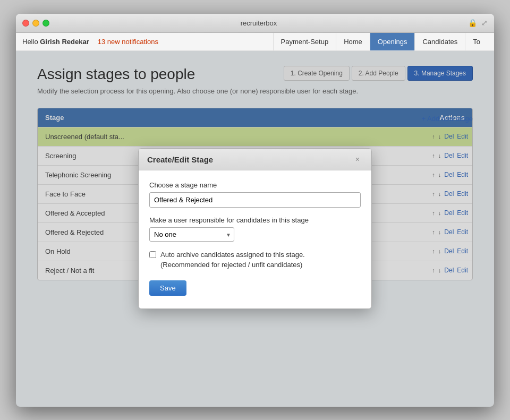 The image size is (510, 420). What do you see at coordinates (255, 185) in the screenshot?
I see `stage-name-label: Choose a stage name` at bounding box center [255, 185].